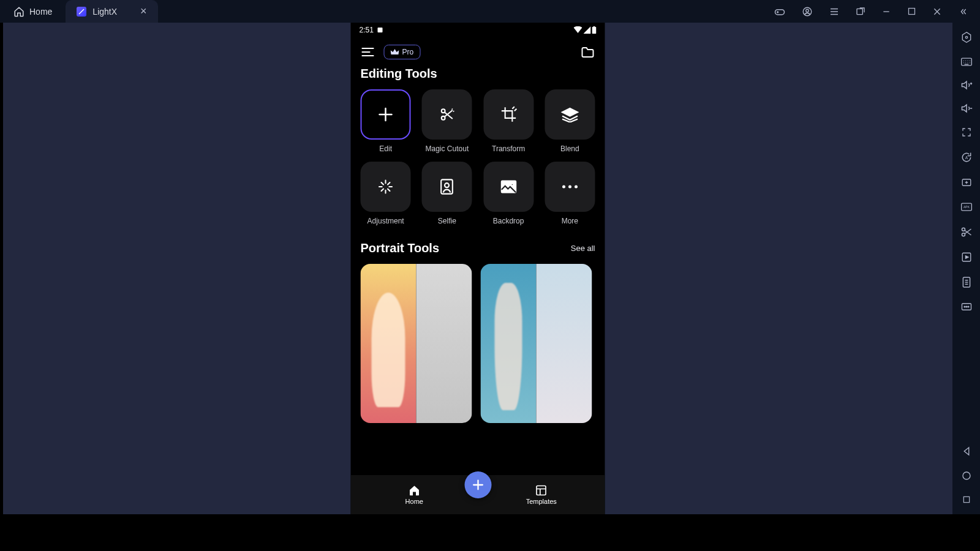  Describe the element at coordinates (81, 12) in the screenshot. I see `app-tab-icon` at that location.